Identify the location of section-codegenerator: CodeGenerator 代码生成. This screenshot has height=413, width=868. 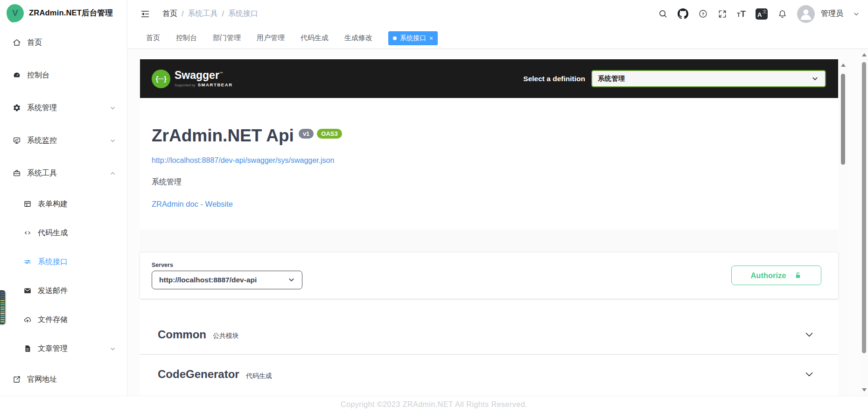
(489, 374).